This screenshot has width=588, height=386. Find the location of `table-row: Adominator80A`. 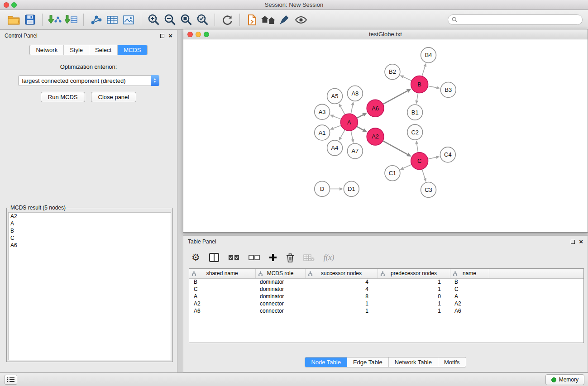

table-row: Adominator80A is located at coordinates (387, 296).